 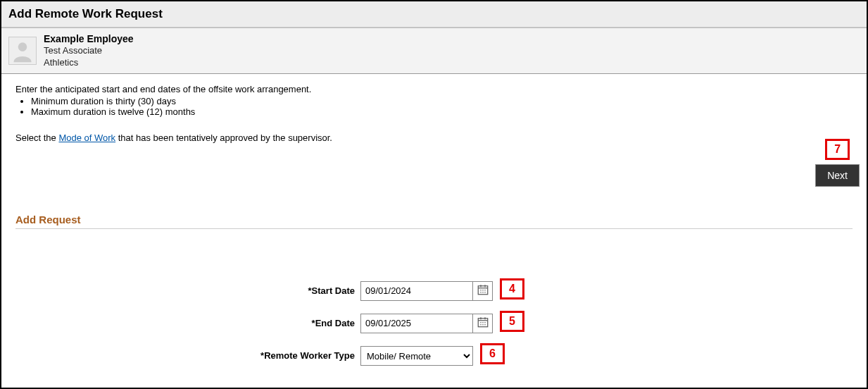 What do you see at coordinates (442, 101) in the screenshot?
I see `instructions-bullet: Minimum duration is thirty (30) days` at bounding box center [442, 101].